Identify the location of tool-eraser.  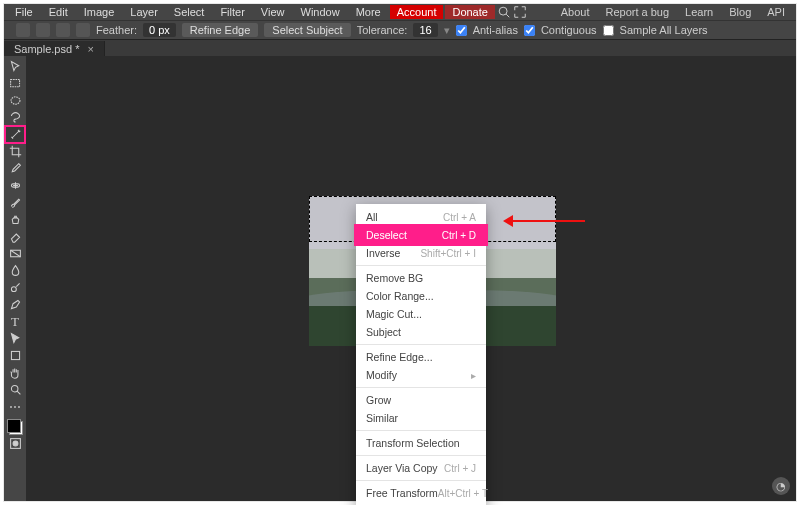
(15, 236).